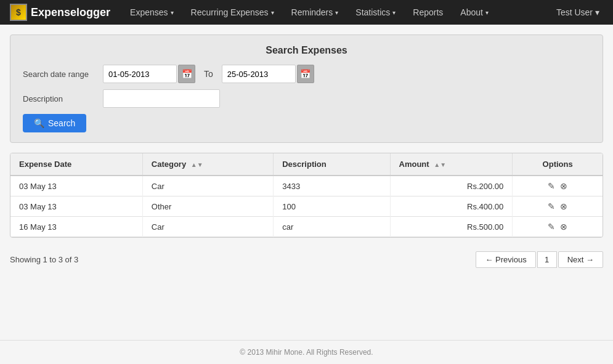 The height and width of the screenshot is (364, 613). What do you see at coordinates (152, 12) in the screenshot?
I see `nav-expenses: Expenses ▾` at bounding box center [152, 12].